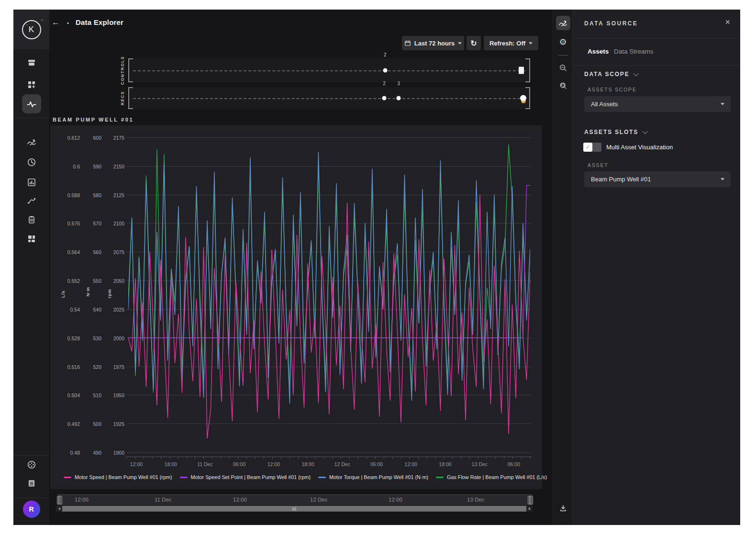  Describe the element at coordinates (563, 86) in the screenshot. I see `rail-zoom-reset-button` at that location.